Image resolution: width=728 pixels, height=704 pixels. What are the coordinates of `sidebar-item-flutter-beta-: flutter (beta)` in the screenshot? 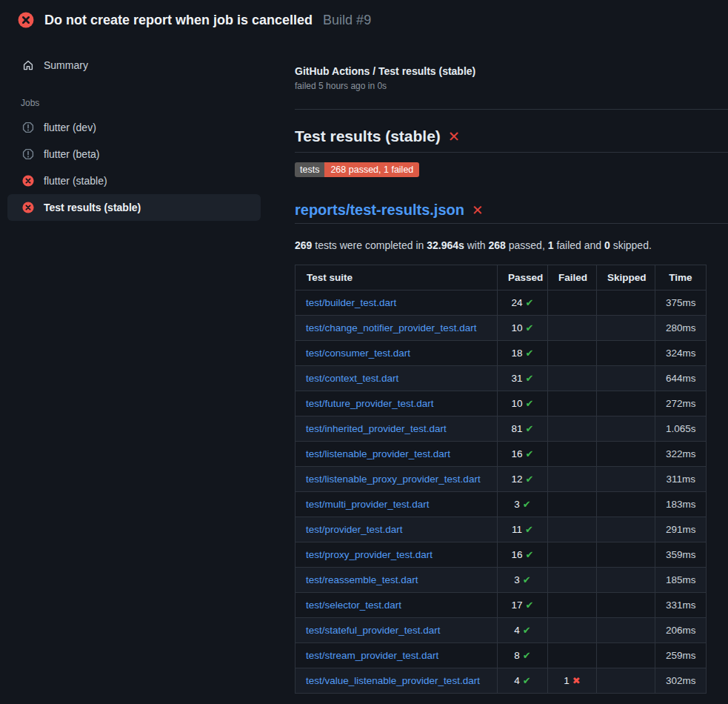 It's located at (134, 154).